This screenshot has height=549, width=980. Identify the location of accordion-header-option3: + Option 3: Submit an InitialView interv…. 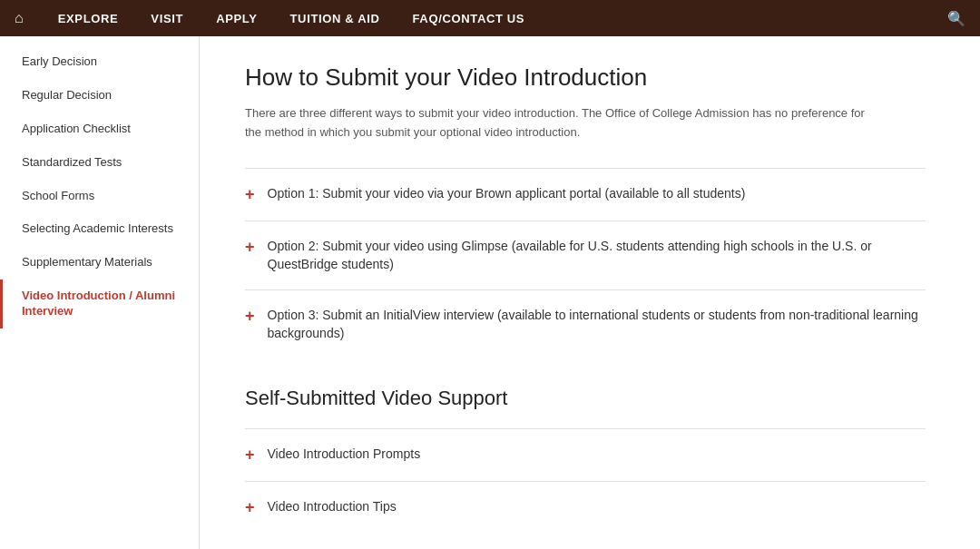
(585, 325).